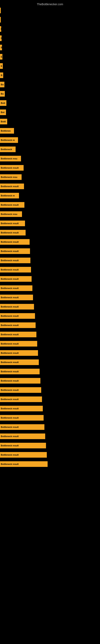  Describe the element at coordinates (1, 38) in the screenshot. I see `bar-item: F` at that location.